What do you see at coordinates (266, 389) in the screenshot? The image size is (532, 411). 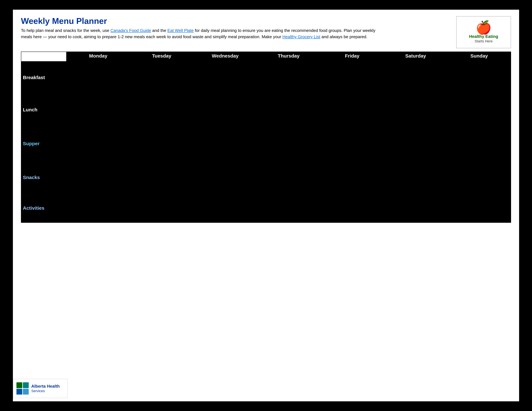 I see `footer: Alberta Health Services` at bounding box center [266, 389].